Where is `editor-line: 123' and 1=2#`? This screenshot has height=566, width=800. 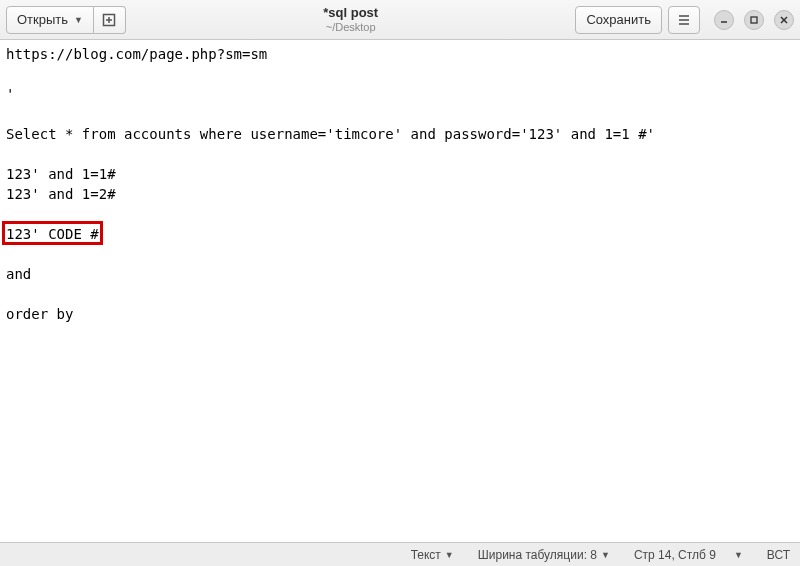
editor-line: 123' and 1=2# is located at coordinates (400, 194).